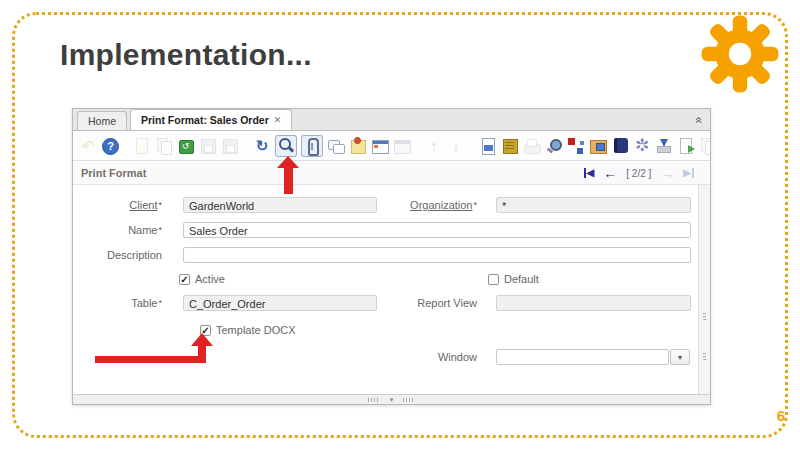 This screenshot has width=800, height=450. Describe the element at coordinates (88, 146) in the screenshot. I see `undo-icon` at that location.